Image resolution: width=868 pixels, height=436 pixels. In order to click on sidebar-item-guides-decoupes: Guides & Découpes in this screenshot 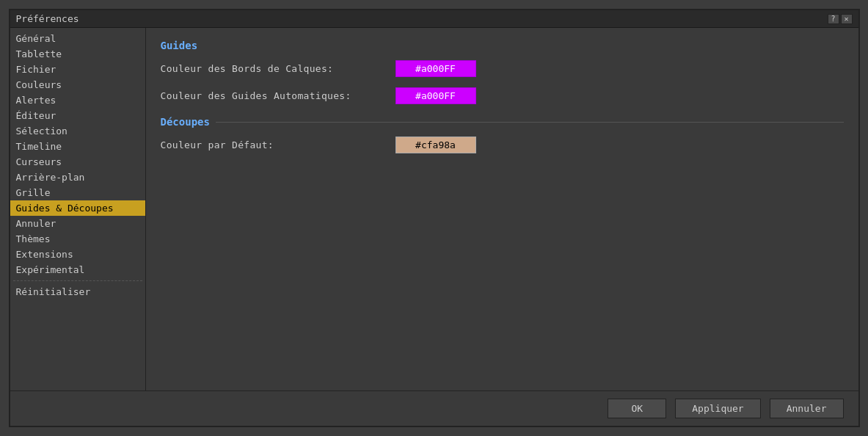, I will do `click(78, 208)`.